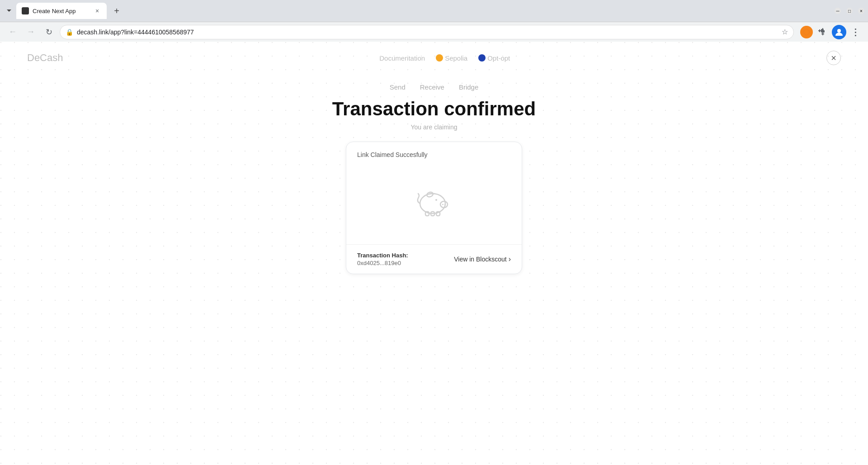 The width and height of the screenshot is (868, 465). I want to click on tab-group-arrow, so click(9, 11).